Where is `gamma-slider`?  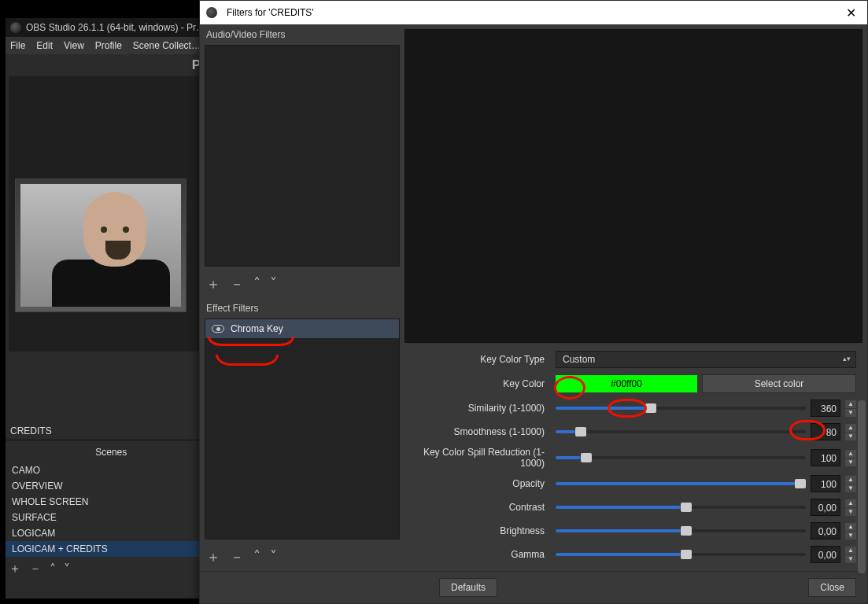
gamma-slider is located at coordinates (681, 554).